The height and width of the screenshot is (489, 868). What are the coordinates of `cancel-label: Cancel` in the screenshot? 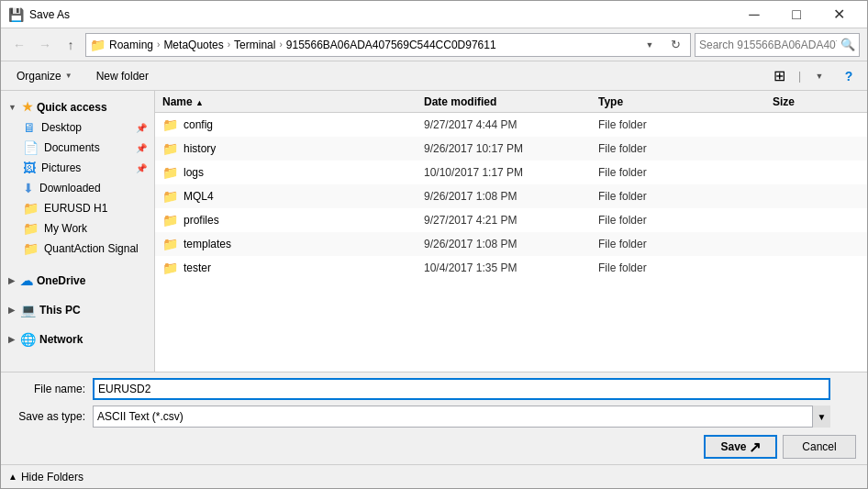 It's located at (818, 447).